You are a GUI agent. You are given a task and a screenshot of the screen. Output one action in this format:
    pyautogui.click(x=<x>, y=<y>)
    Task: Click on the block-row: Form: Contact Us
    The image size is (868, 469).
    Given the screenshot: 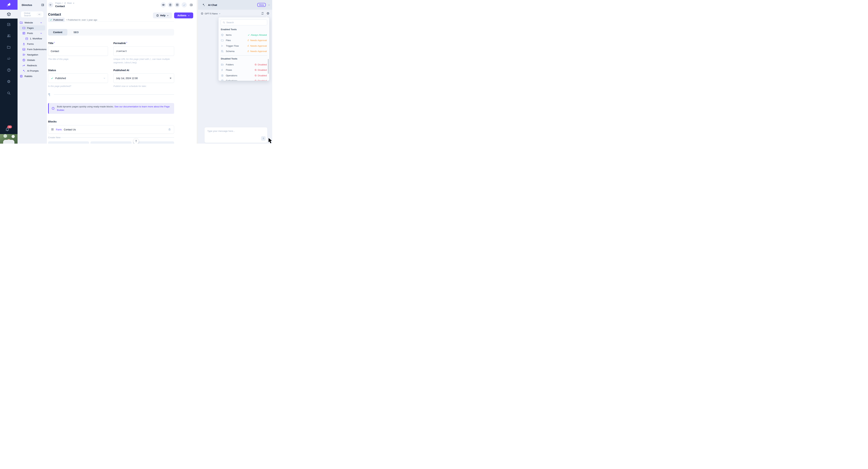 What is the action you would take?
    pyautogui.click(x=111, y=129)
    